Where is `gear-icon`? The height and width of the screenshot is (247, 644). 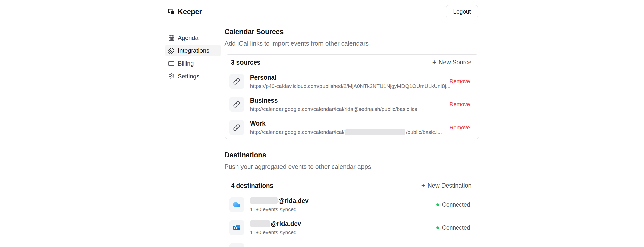 gear-icon is located at coordinates (171, 76).